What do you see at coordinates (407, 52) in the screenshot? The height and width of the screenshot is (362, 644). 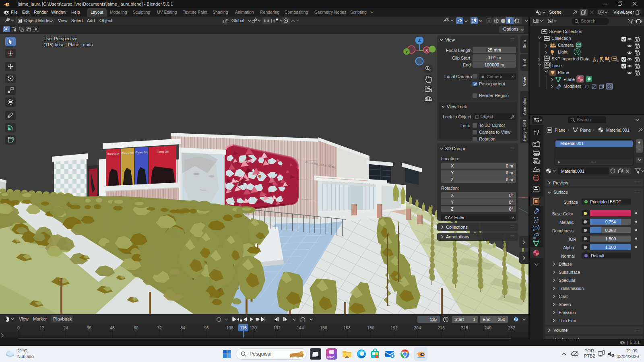 I see `svg-text: Y` at bounding box center [407, 52].